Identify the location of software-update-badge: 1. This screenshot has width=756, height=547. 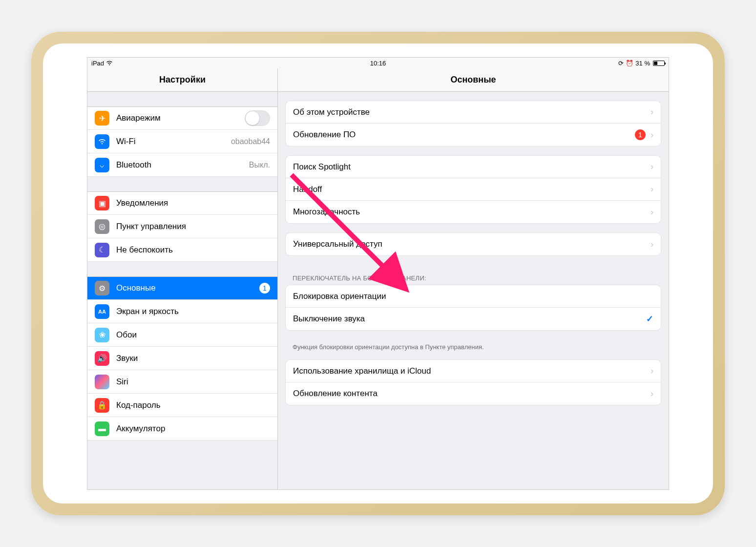
(640, 135).